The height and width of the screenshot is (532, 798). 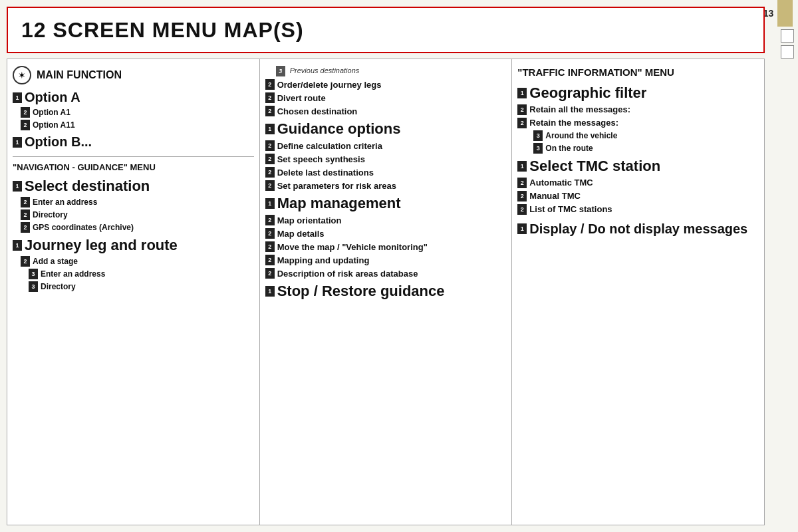 I want to click on on-route-item: 3 On the route, so click(x=646, y=148).